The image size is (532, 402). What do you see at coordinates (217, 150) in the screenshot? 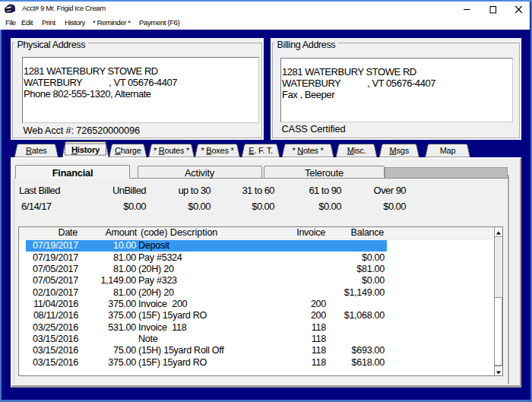
I see `svg-text: * Boxes *` at bounding box center [217, 150].